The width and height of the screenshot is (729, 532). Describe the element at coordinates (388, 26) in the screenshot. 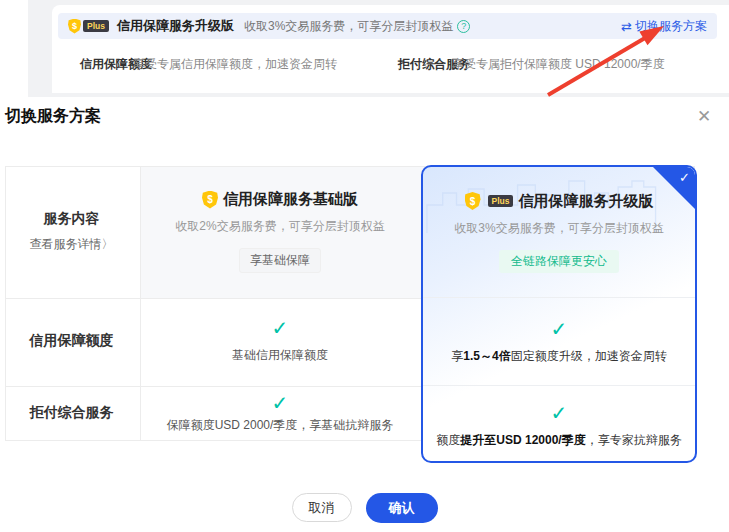

I see `service-banner: $ Plus 信用保障服务升级版 收取3%交易服务费，可享分层封顶权益 ? ⇄ …` at that location.